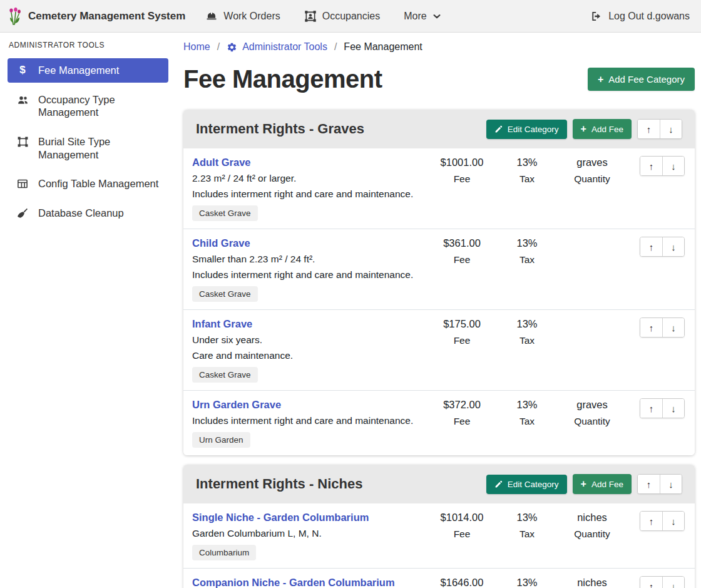 This screenshot has width=701, height=588. Describe the element at coordinates (439, 351) in the screenshot. I see `fee-row: Infant Grave Under six years.Care and ma…` at that location.